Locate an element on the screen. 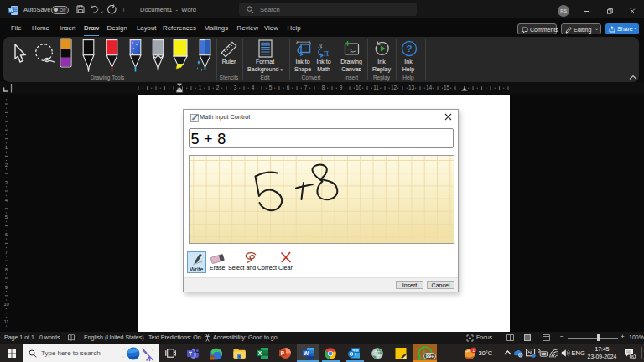 The height and width of the screenshot is (362, 644). svg-text: X is located at coordinates (260, 354).